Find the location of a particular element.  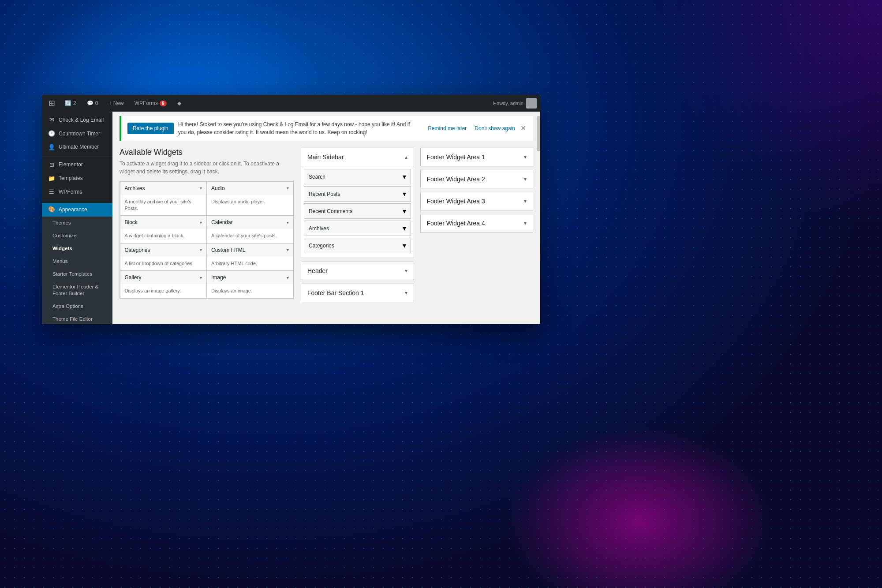

sidebar-item-templates: 📁 Templates is located at coordinates (77, 179).